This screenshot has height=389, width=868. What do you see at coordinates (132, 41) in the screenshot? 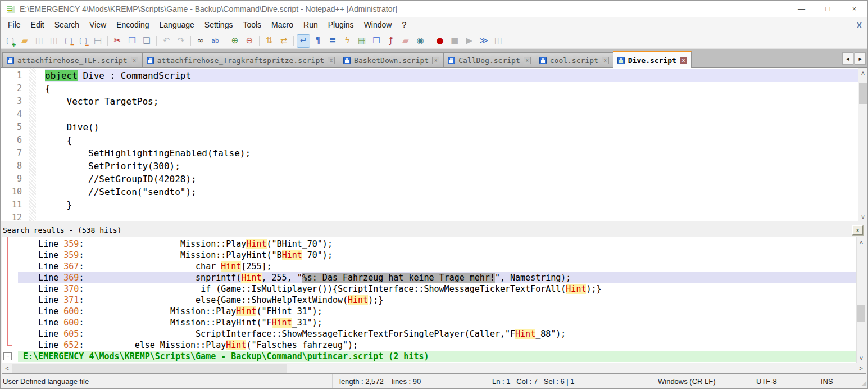
I see `copy-button: ❐` at bounding box center [132, 41].